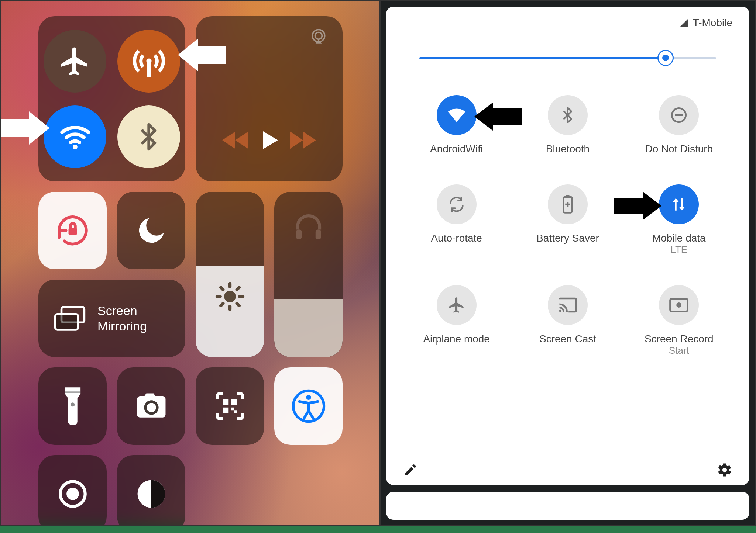  Describe the element at coordinates (666, 58) in the screenshot. I see `brightness-thumb` at that location.